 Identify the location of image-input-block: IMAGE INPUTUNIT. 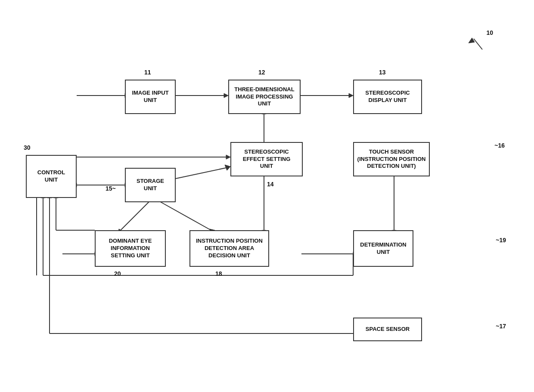
(150, 97).